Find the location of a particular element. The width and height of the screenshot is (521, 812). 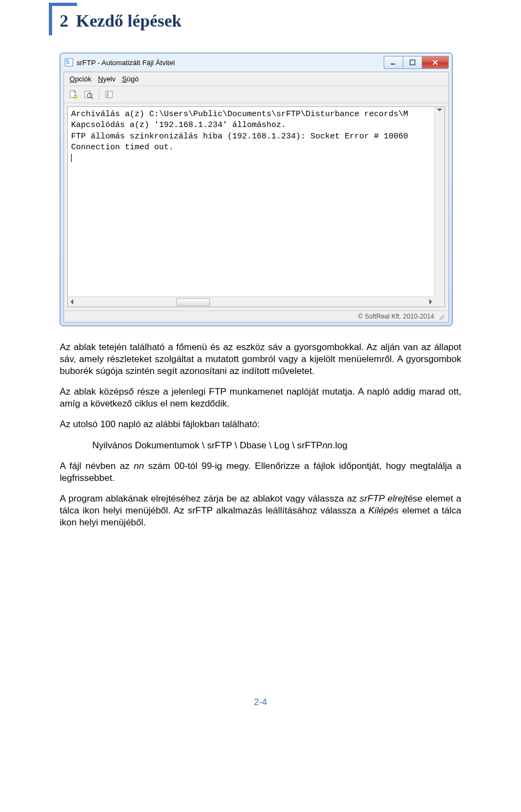

scroll-thumb is located at coordinates (193, 302).